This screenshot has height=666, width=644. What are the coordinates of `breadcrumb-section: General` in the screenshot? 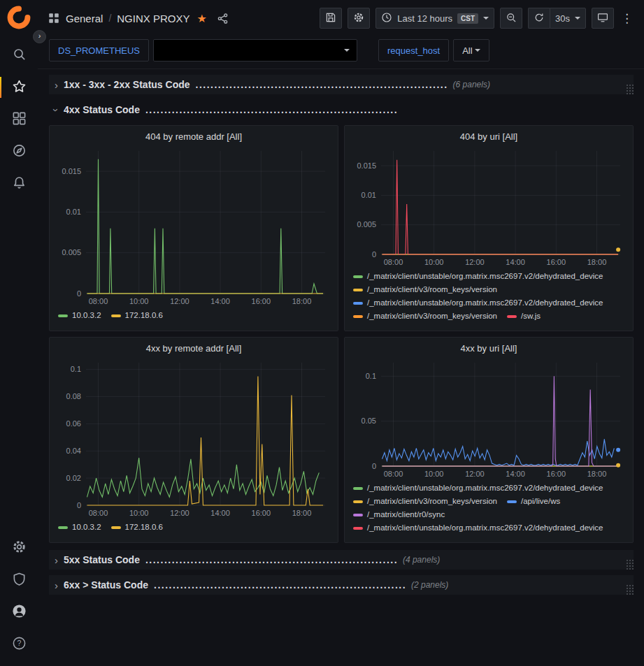 It's located at (84, 18).